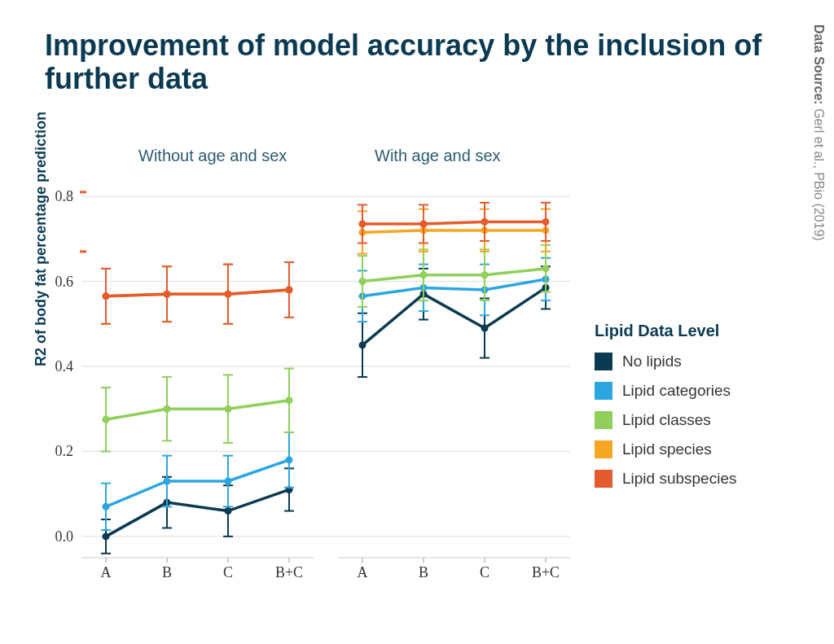  What do you see at coordinates (819, 133) in the screenshot?
I see `data-source: Data Source: Gerl et al., PBio (2019)` at bounding box center [819, 133].